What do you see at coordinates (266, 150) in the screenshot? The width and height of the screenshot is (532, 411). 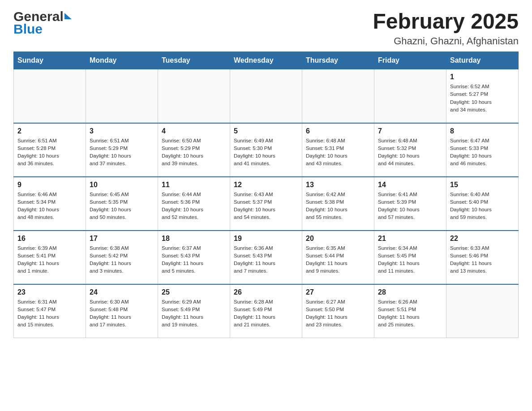 I see `calendar-cell: 5Sunrise: 6:49 AM Sunset: 5:30 PM Daylig…` at bounding box center [266, 150].